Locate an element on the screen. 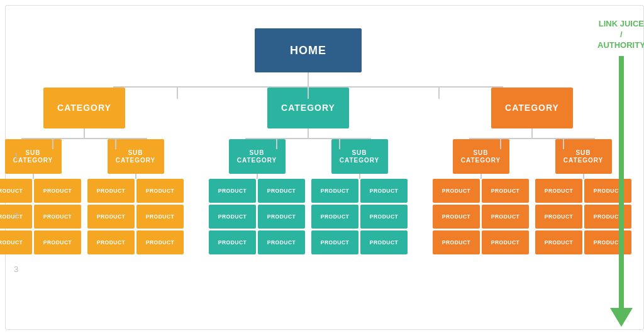  link-juice-label: LINK JUICE /AUTHORITY is located at coordinates (621, 35).